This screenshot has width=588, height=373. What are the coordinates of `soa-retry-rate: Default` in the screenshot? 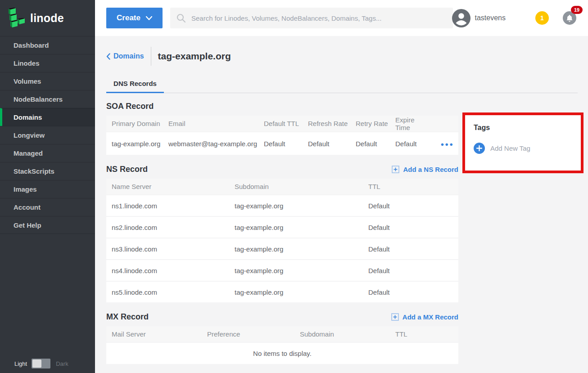 It's located at (370, 144).